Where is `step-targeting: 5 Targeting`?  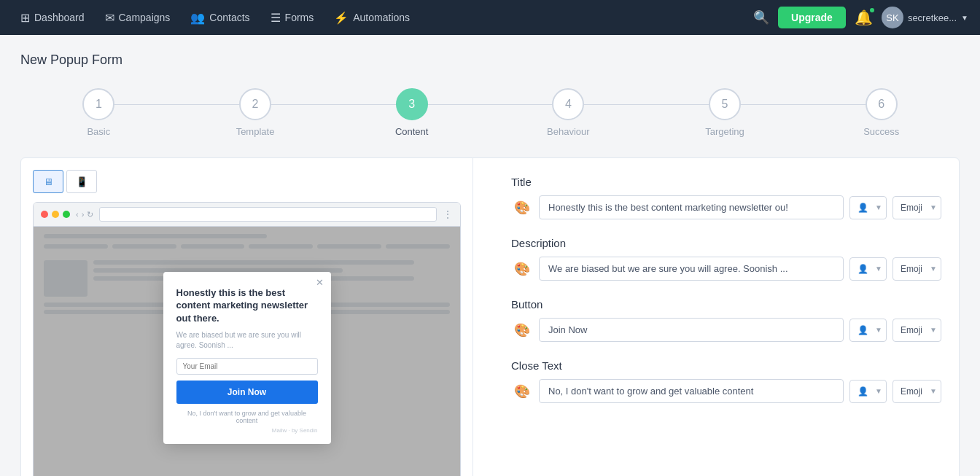
step-targeting: 5 Targeting is located at coordinates (725, 112).